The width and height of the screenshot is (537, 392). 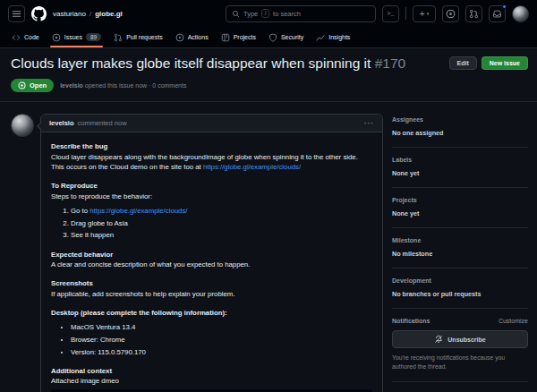 I want to click on screenshots-block: Screenshots If applicable, add screensho…, so click(x=211, y=288).